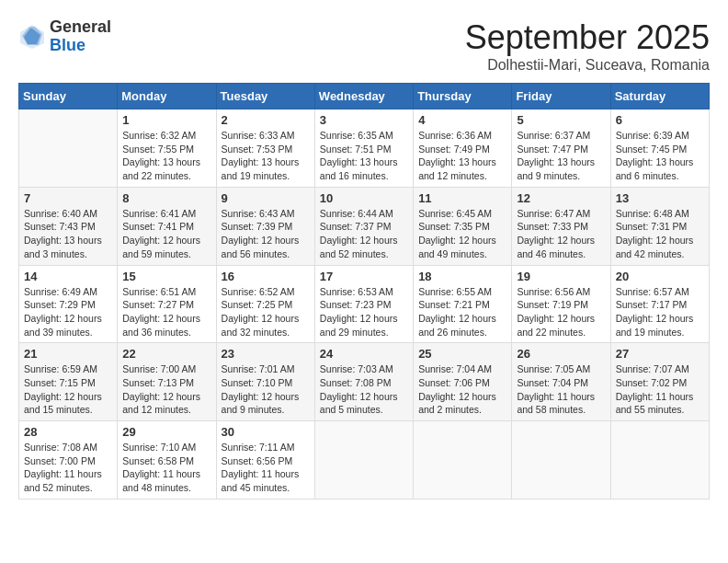 This screenshot has height=563, width=728. Describe the element at coordinates (364, 304) in the screenshot. I see `calendar-week-row: 14Sunrise: 6:49 AM Sunset: 7:29 PM Dayli…` at that location.